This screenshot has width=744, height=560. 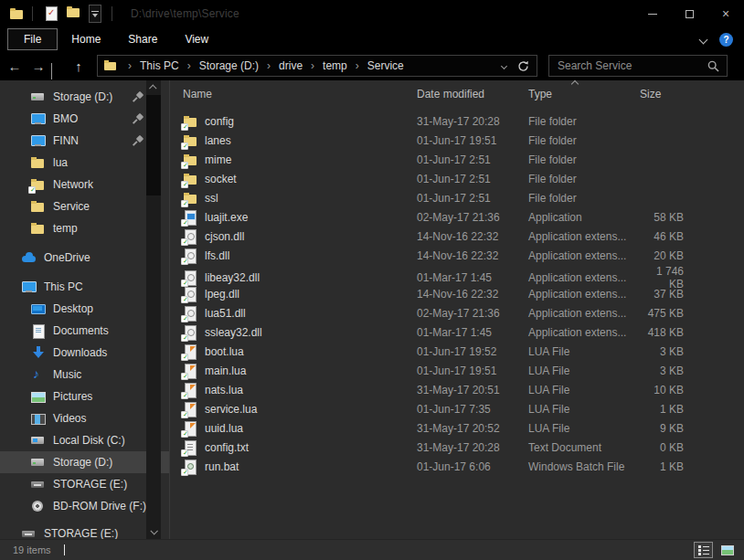 I want to click on column-header-date-modified: Date modified, so click(x=473, y=94).